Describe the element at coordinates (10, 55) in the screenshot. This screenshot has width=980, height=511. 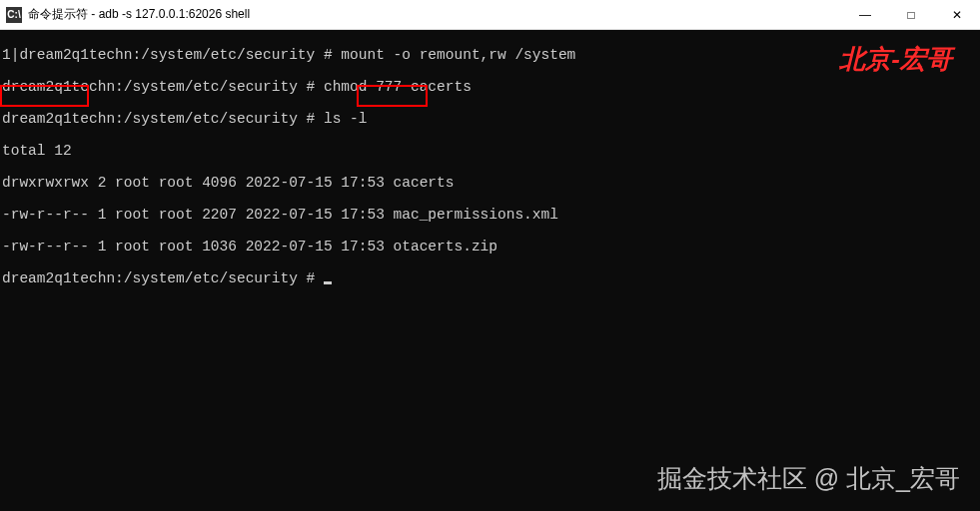
I see `line-prefix: 1|` at that location.